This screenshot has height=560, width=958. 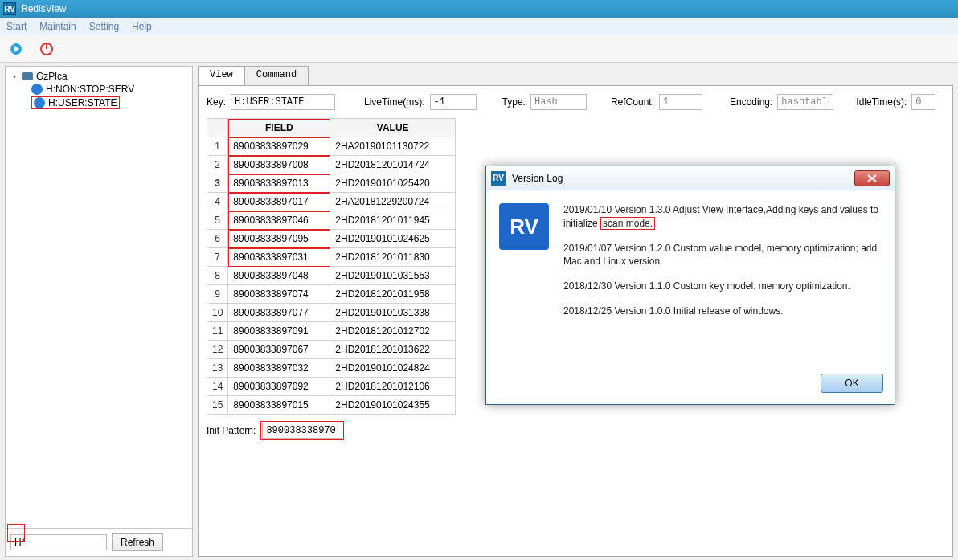 I want to click on encoding-field, so click(x=805, y=102).